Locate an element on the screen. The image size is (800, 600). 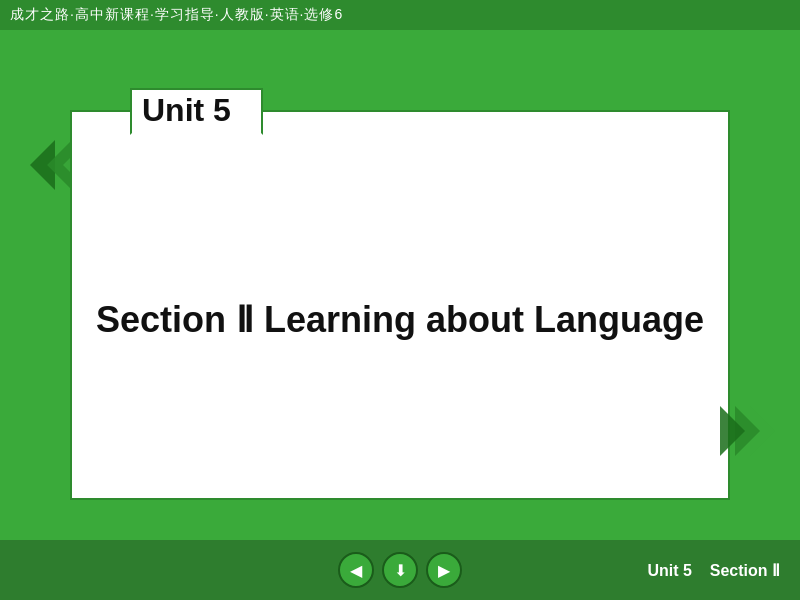
footer-label: Unit 5 Section Ⅱ is located at coordinates (714, 570).